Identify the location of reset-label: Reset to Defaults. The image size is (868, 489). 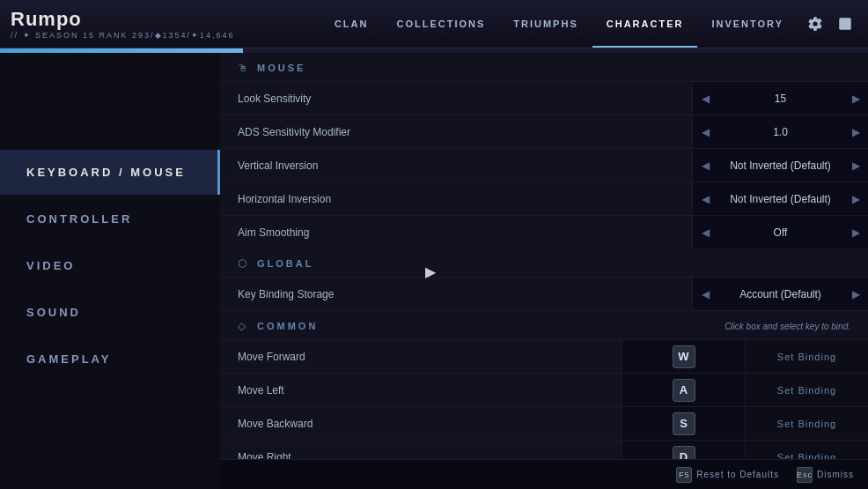
(738, 474).